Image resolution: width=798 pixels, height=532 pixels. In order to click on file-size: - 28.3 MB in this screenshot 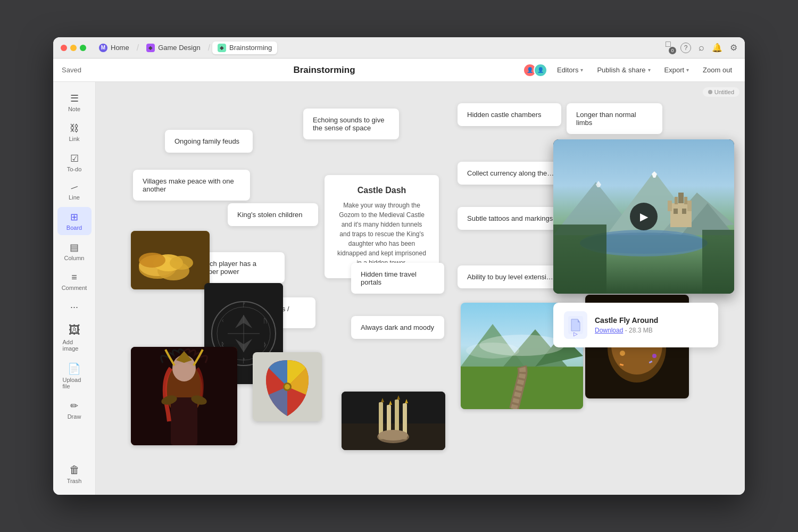, I will do `click(639, 330)`.